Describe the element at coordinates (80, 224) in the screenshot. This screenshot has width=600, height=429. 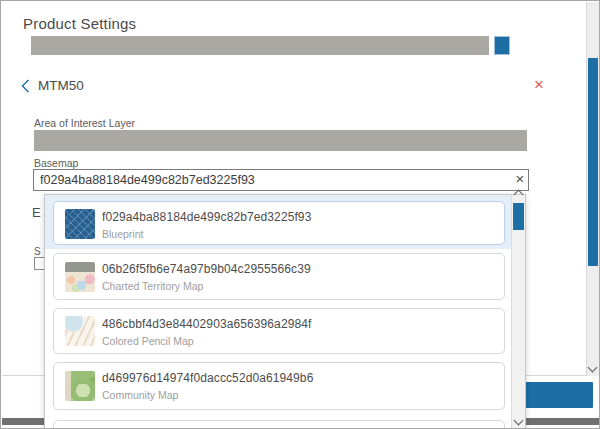
I see `blueprint-map-thumbnail` at that location.